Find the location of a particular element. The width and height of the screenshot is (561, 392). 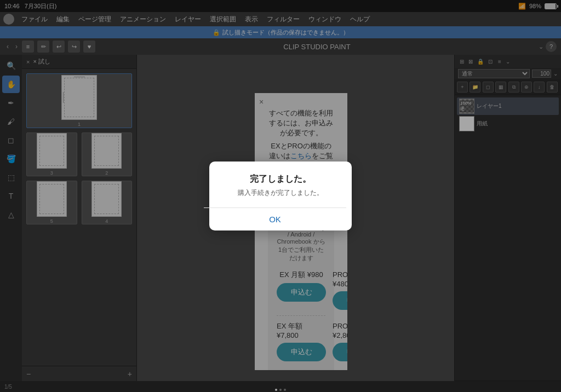

dialog-body: 購入手続きが完了しました。 is located at coordinates (280, 193).